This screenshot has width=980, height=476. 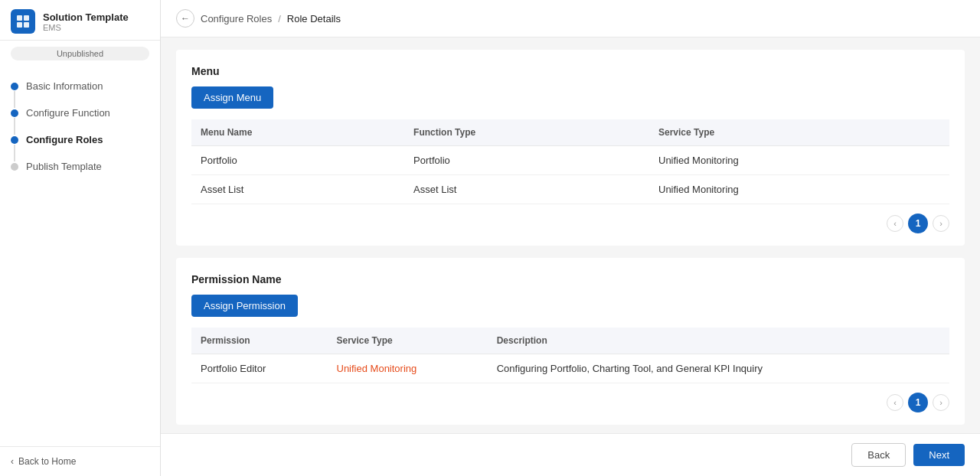 What do you see at coordinates (64, 86) in the screenshot?
I see `nav-label-basic: Basic Information` at bounding box center [64, 86].